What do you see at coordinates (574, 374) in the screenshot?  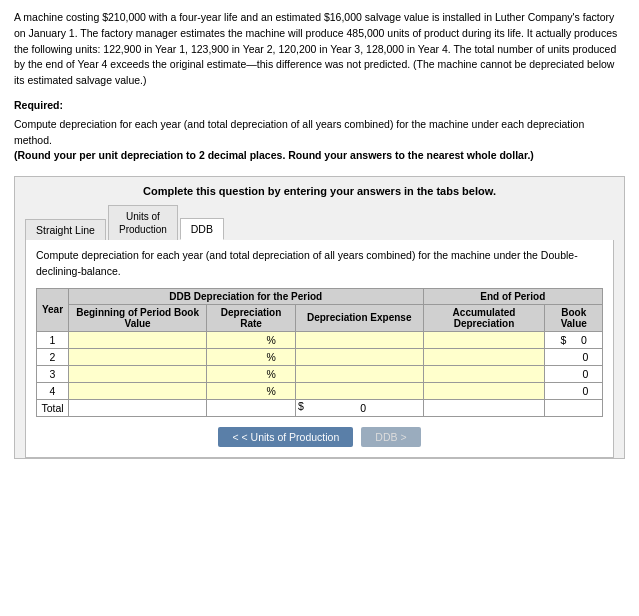 I see `book-value-3: 0` at bounding box center [574, 374].